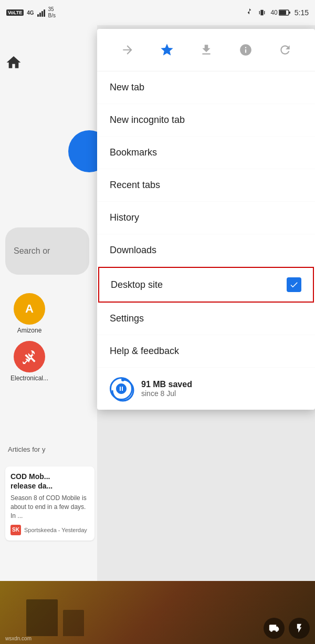  Describe the element at coordinates (15, 13) in the screenshot. I see `volte-badge: VoLTE` at that location.